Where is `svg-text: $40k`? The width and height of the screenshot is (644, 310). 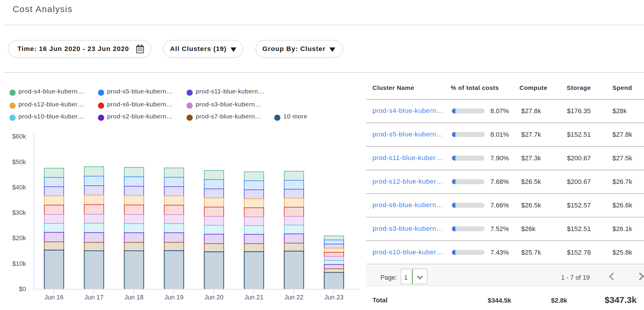 svg-text: $40k is located at coordinates (19, 187).